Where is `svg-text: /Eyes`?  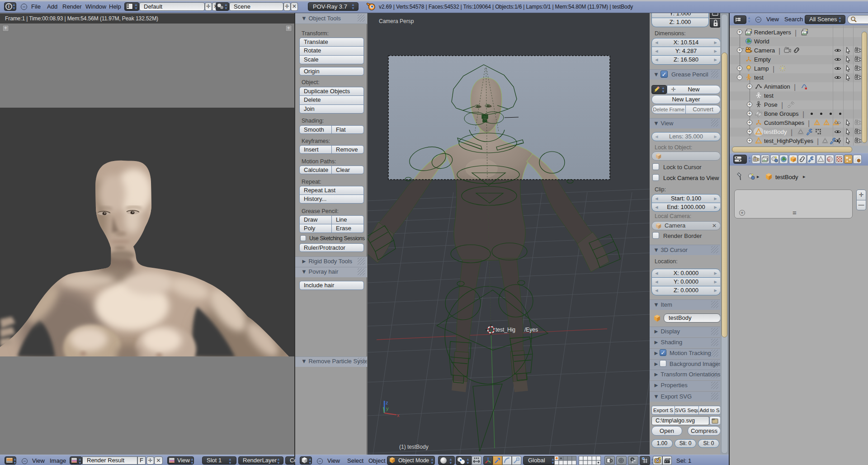 svg-text: /Eyes is located at coordinates (531, 330).